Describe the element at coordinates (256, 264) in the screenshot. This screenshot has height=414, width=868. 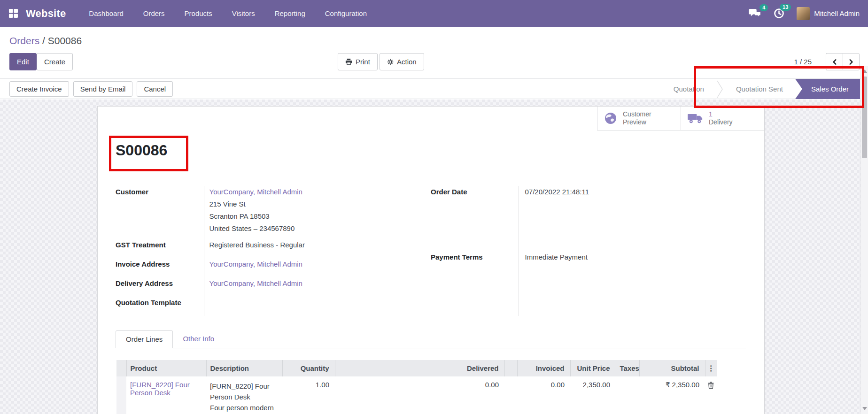
I see `invoice-address-value-link: YourCompany, Mitchell Admin` at that location.